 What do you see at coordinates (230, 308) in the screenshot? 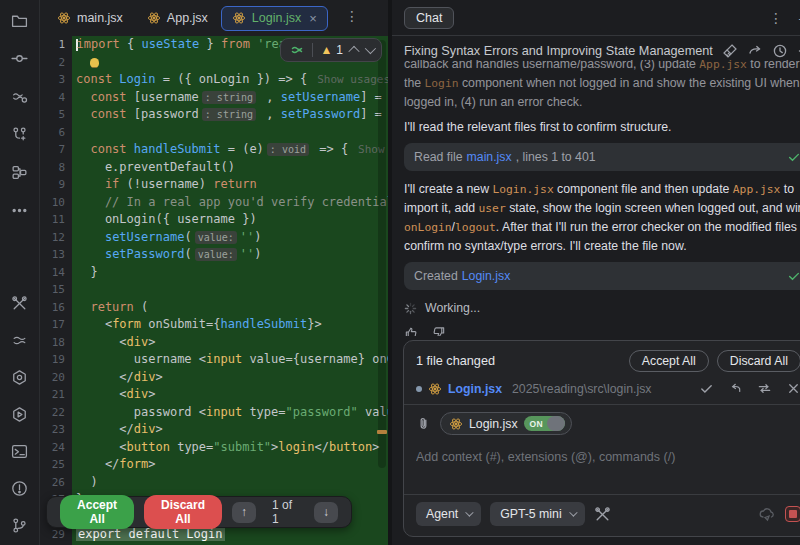
I see `code-line-16: return (` at bounding box center [230, 308].